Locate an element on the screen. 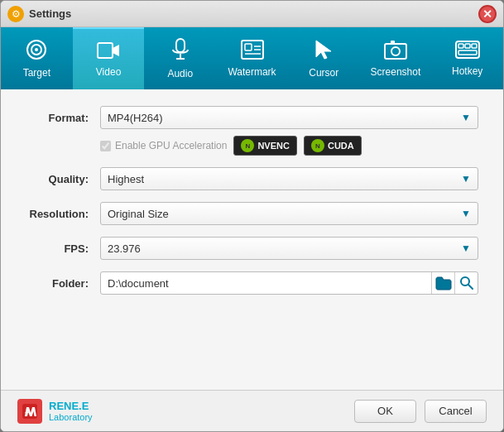 The image size is (504, 432). watermark-icon is located at coordinates (252, 51).